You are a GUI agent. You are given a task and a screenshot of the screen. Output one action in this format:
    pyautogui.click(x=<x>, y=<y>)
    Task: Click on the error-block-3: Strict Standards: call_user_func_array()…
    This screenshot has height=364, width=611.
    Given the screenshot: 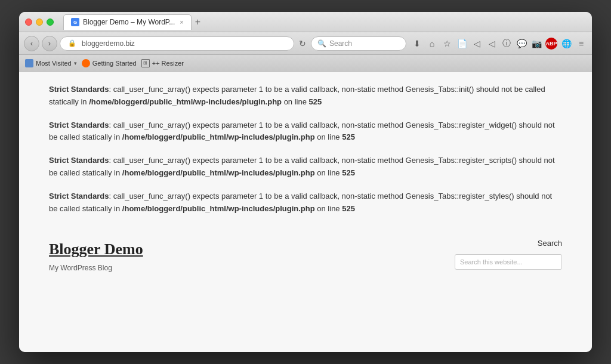 What is the action you would take?
    pyautogui.click(x=306, y=167)
    